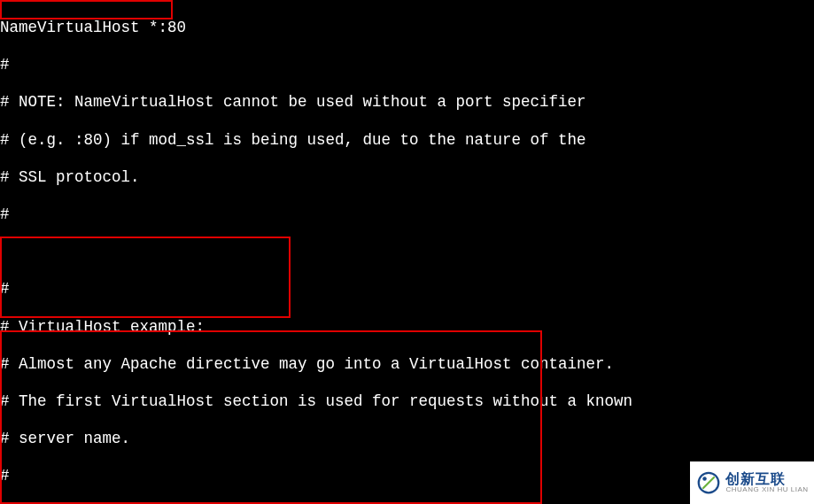 Image resolution: width=814 pixels, height=504 pixels. Describe the element at coordinates (407, 328) in the screenshot. I see `config-line: # VirtualHost example:` at that location.